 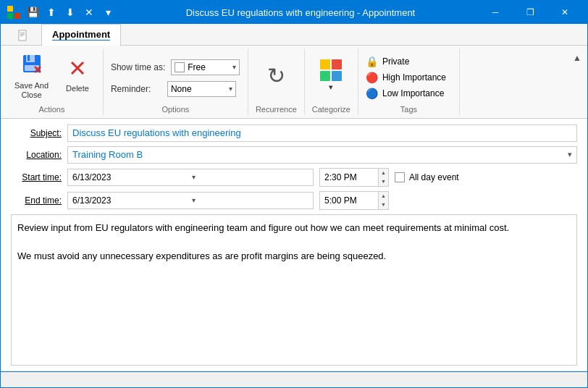 What do you see at coordinates (175, 76) in the screenshot?
I see `options-content: Show time as: Free ▾ Reminder: None ▾` at bounding box center [175, 76].